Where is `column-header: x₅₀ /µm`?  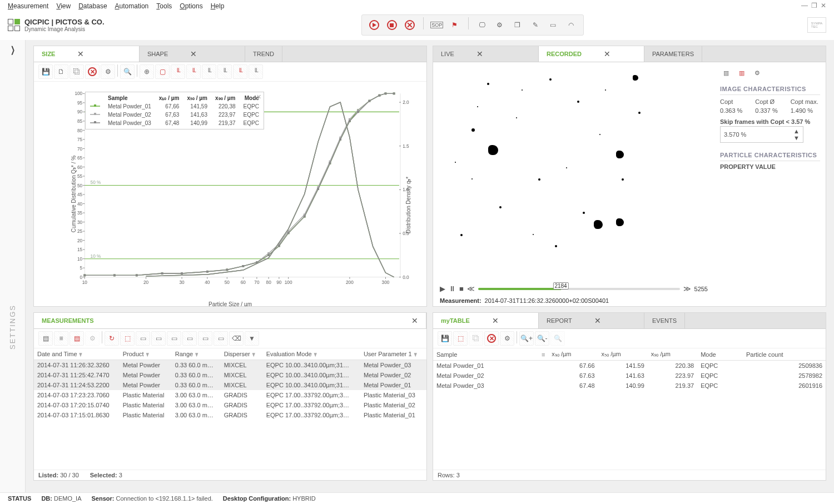
column-header: x₅₀ /µm is located at coordinates (623, 355).